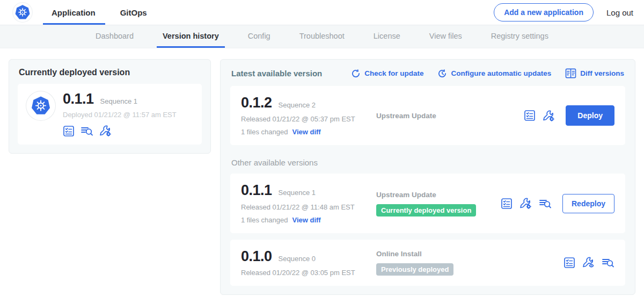 Image resolution: width=644 pixels, height=303 pixels. What do you see at coordinates (257, 190) in the screenshot?
I see `version-label: 0.1.1` at bounding box center [257, 190].